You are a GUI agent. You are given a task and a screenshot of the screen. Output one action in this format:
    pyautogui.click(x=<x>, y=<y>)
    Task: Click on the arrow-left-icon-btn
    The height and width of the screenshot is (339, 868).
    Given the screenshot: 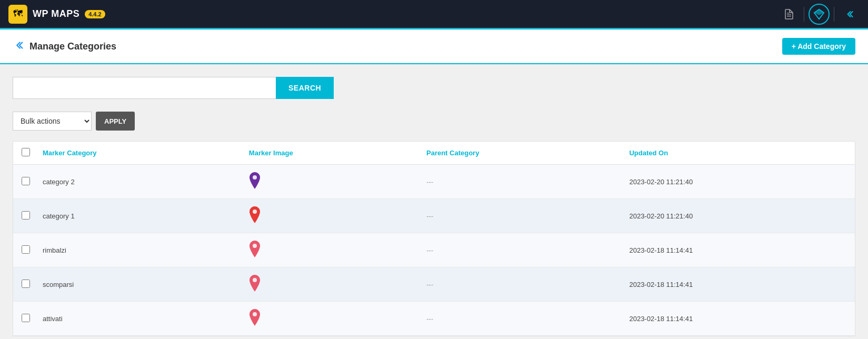 What is the action you would take?
    pyautogui.click(x=849, y=14)
    